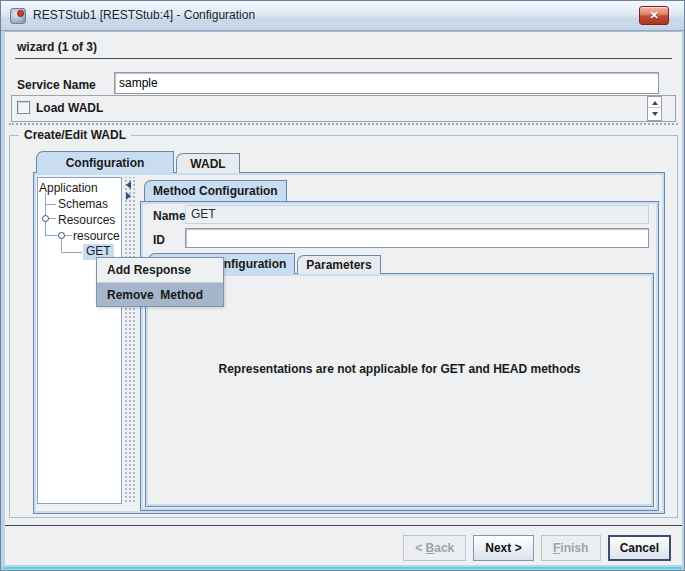 Image resolution: width=685 pixels, height=571 pixels. What do you see at coordinates (96, 237) in the screenshot?
I see `tree-node-resource: resource` at bounding box center [96, 237].